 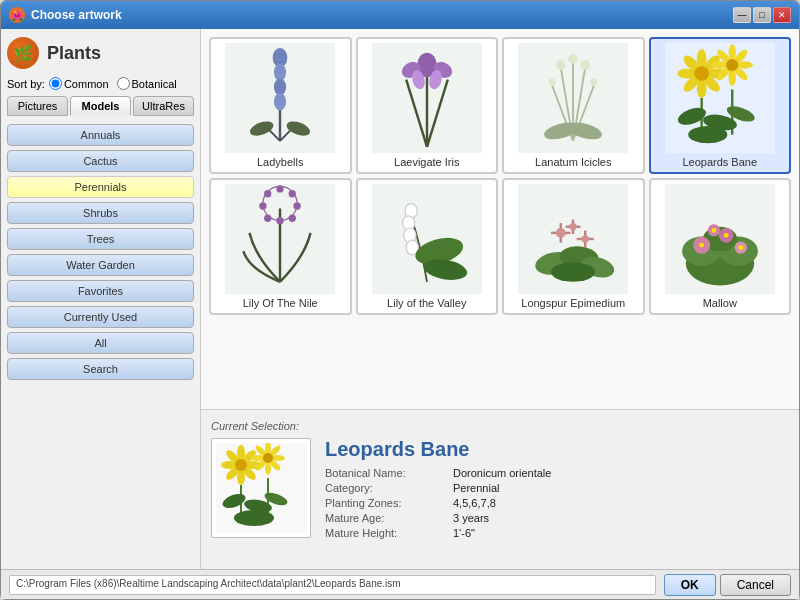 I want to click on sort-common-label: Common, so click(x=86, y=84).